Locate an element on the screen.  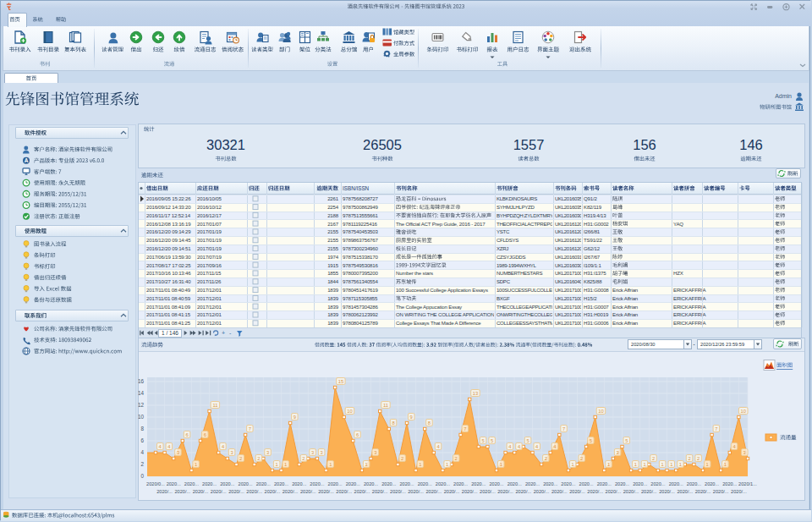
svg-text: 9780062123992 is located at coordinates (360, 315).